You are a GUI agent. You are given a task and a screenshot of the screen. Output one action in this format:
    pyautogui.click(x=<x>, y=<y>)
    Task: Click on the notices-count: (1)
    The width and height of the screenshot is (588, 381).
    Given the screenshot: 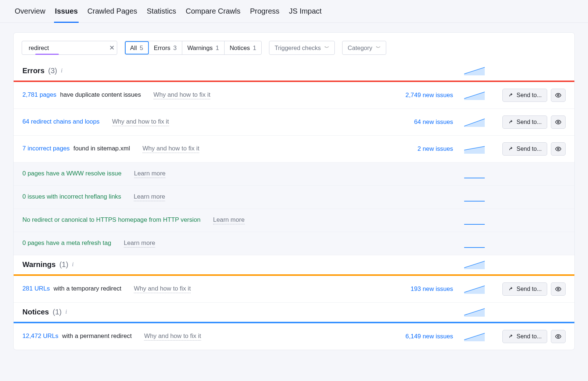 What is the action you would take?
    pyautogui.click(x=57, y=312)
    